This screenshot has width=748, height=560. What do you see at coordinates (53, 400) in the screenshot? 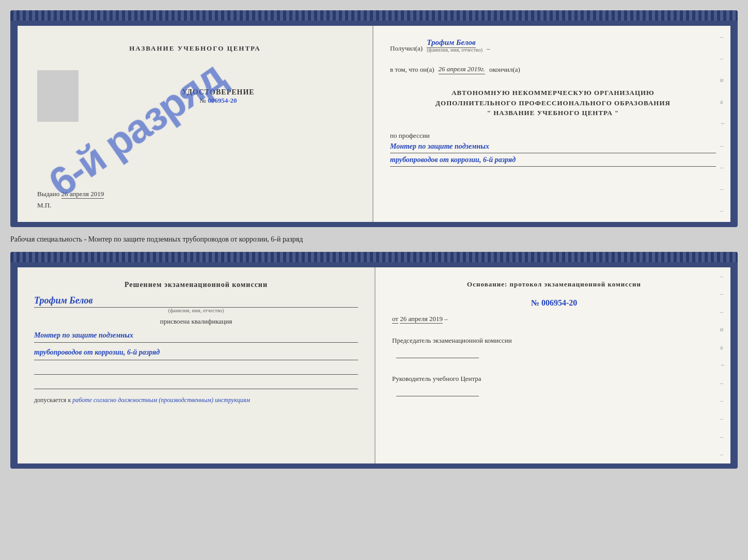
I see `допускается-prefix: допускается к` at bounding box center [53, 400].